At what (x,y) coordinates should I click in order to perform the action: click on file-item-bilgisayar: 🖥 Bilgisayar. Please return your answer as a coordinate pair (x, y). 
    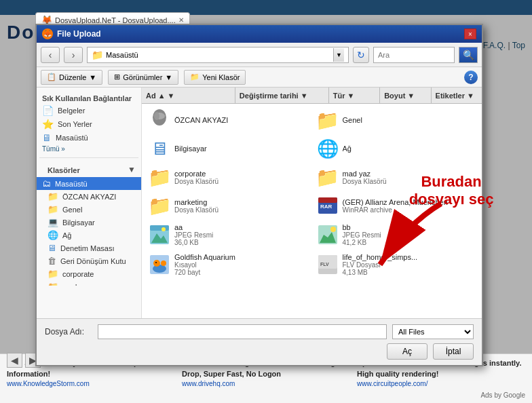
    Looking at the image, I should click on (228, 149).